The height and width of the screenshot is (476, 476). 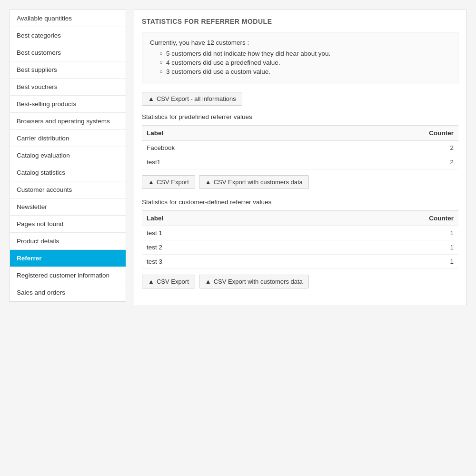 What do you see at coordinates (305, 63) in the screenshot?
I see `info-bullet: 4 customers did use a predefined value.` at bounding box center [305, 63].